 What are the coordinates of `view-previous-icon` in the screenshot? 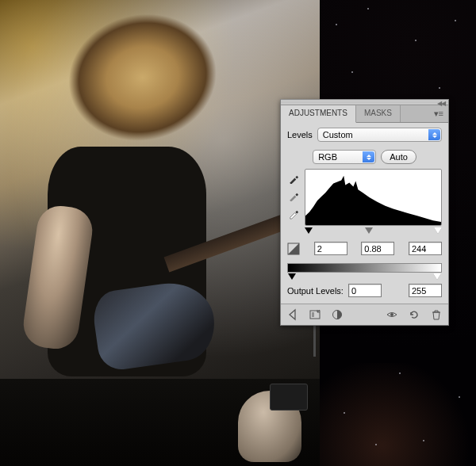 It's located at (392, 315).